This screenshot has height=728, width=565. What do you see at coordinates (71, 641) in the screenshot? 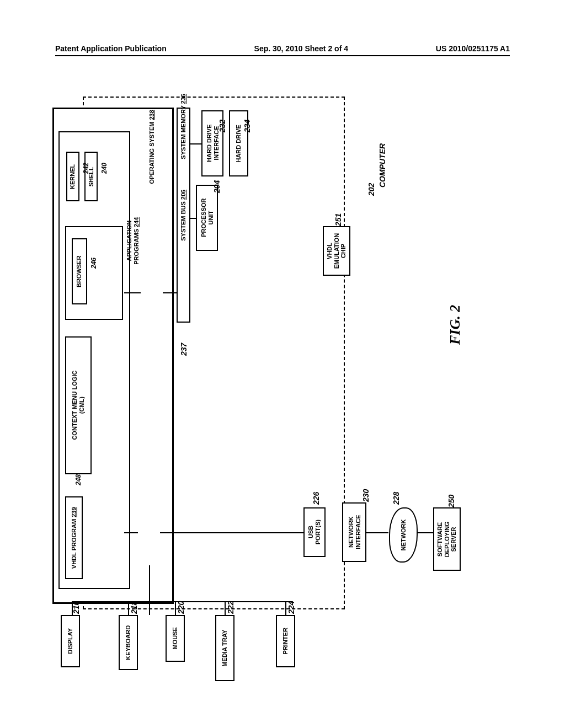
I see `display: DISPLAY` at bounding box center [71, 641].